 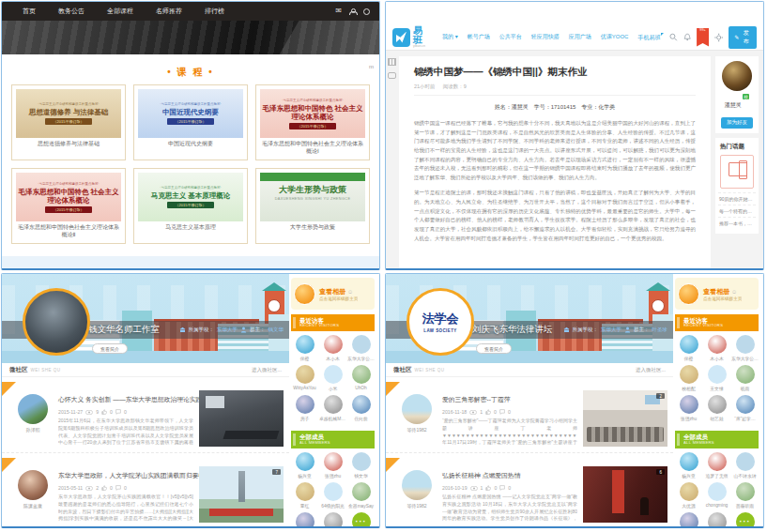 What do you see at coordinates (580, 38) in the screenshot?
I see `nav-item: 应用广场` at bounding box center [580, 38].